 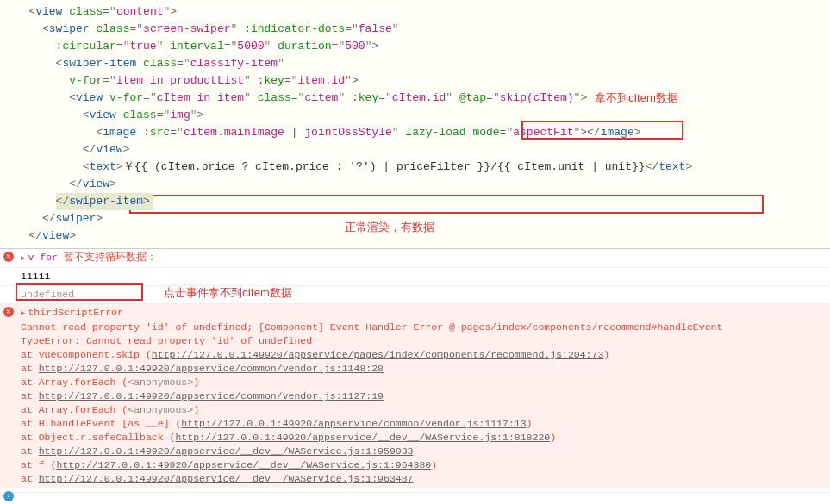 I want to click on code-line: v-for="item in productList" :key="item.i…, so click(x=419, y=81).